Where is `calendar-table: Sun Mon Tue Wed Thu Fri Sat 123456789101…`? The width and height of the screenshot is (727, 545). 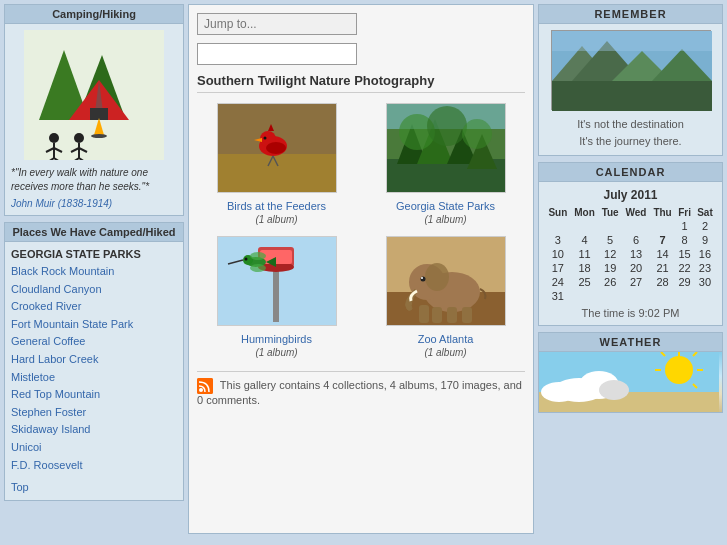 calendar-table: Sun Mon Tue Wed Thu Fri Sat 123456789101… is located at coordinates (630, 254).